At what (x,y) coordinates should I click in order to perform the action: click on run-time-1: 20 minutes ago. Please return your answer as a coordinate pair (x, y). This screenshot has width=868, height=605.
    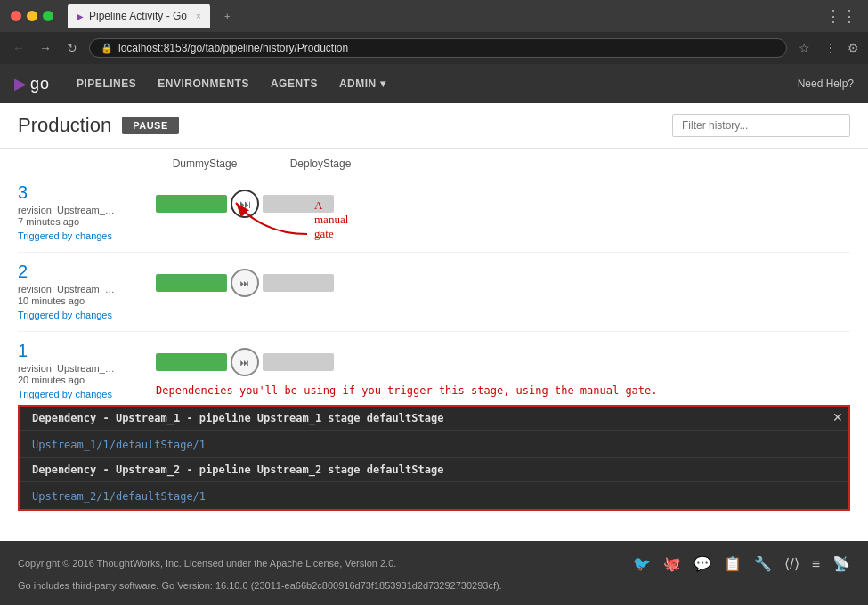
    Looking at the image, I should click on (87, 380).